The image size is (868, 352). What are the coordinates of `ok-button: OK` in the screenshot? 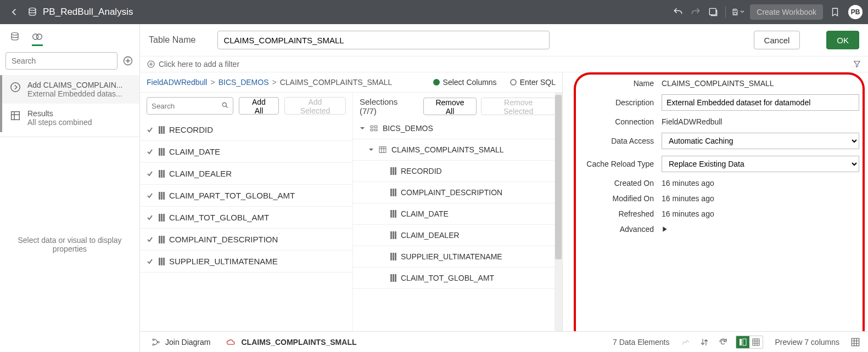 It's located at (843, 40).